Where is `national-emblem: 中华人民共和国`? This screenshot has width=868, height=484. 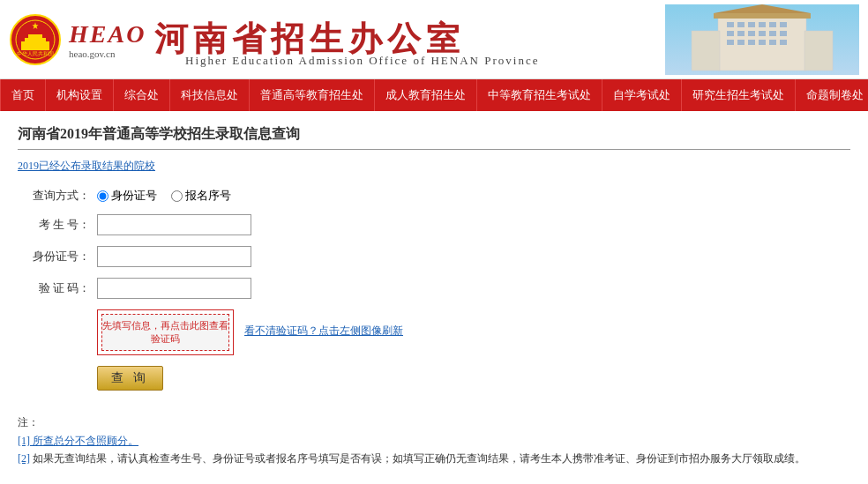 national-emblem: 中华人民共和国 is located at coordinates (35, 40).